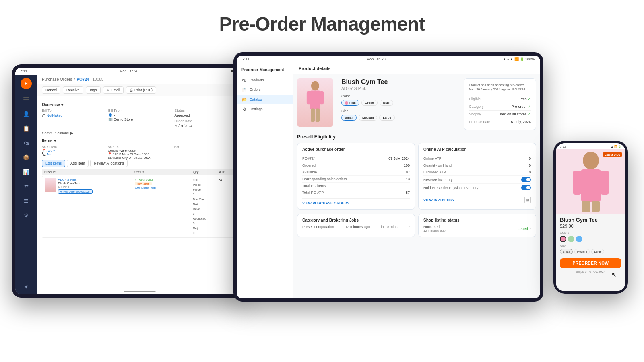 The image size is (644, 362). I want to click on tablet-right-date: Mon Jan 20, so click(376, 59).